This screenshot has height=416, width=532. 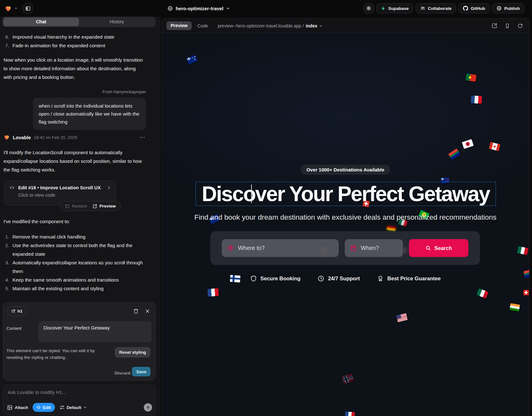 What do you see at coordinates (41, 22) in the screenshot?
I see `tab-chat: Chat` at bounding box center [41, 22].